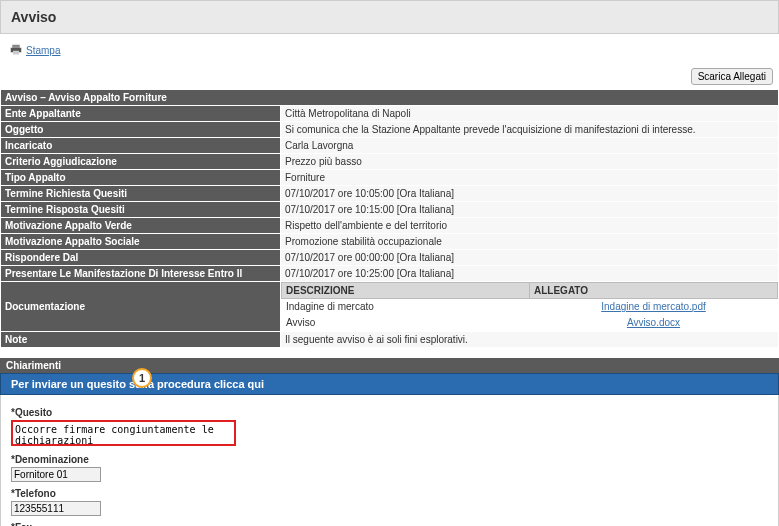  What do you see at coordinates (732, 76) in the screenshot?
I see `scarica-allegati-button: Scarica Allegati` at bounding box center [732, 76].